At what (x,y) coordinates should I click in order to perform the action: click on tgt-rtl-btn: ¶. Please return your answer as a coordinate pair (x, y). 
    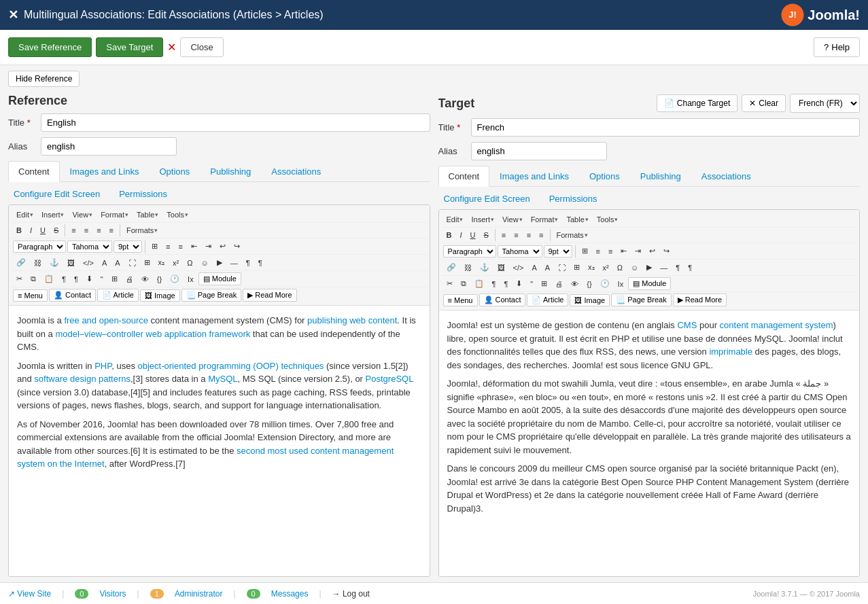
    Looking at the image, I should click on (678, 268).